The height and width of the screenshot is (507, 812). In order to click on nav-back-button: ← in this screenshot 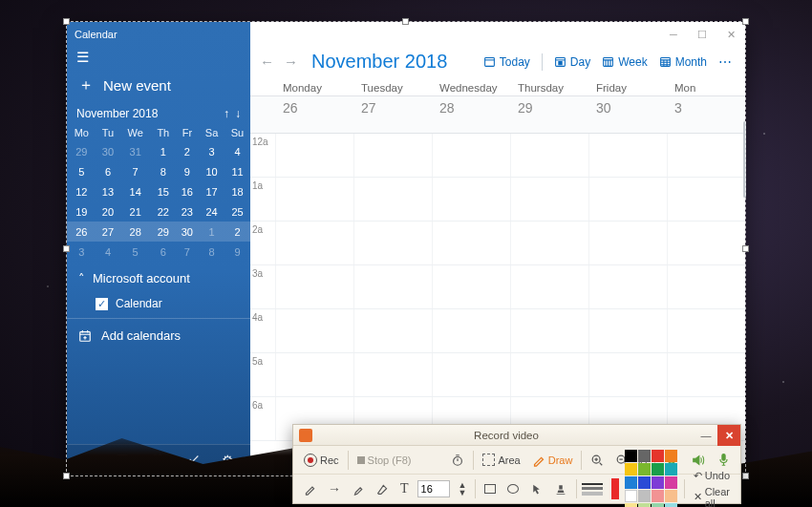, I will do `click(267, 61)`.